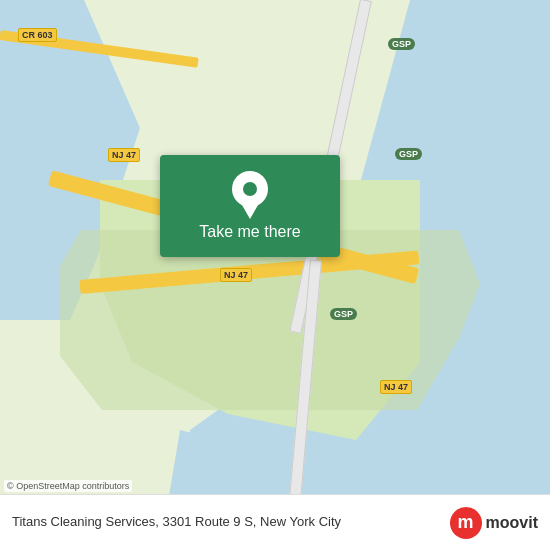 This screenshot has height=550, width=550. I want to click on button-label: Take me there, so click(250, 232).